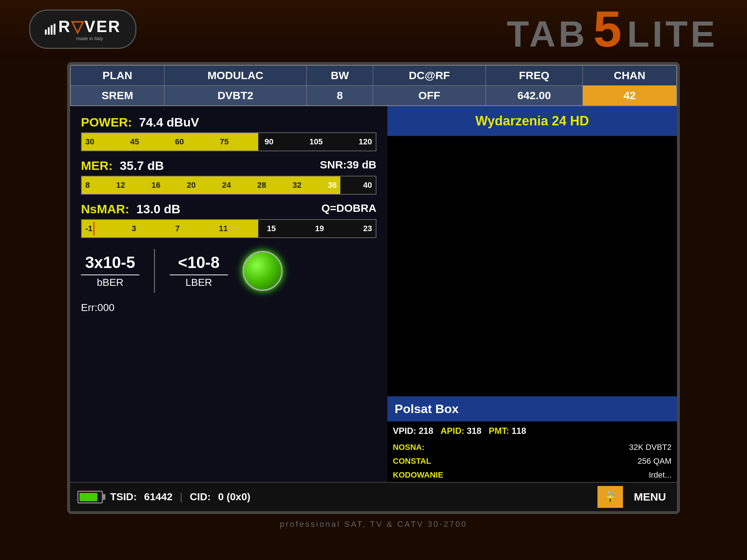  Describe the element at coordinates (367, 229) in the screenshot. I see `tick-23: 23` at that location.